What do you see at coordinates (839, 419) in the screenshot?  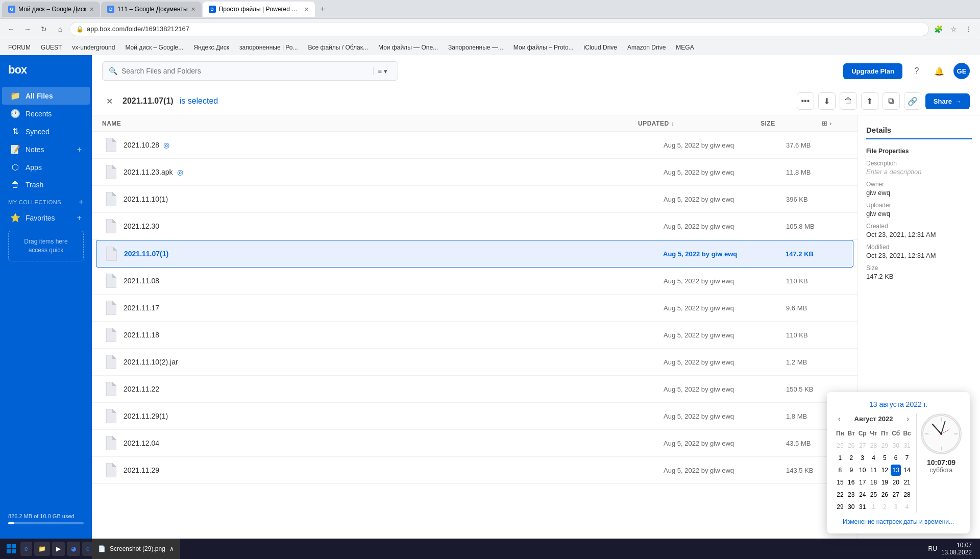 I see `calendar-prev-button: ‹` at bounding box center [839, 419].